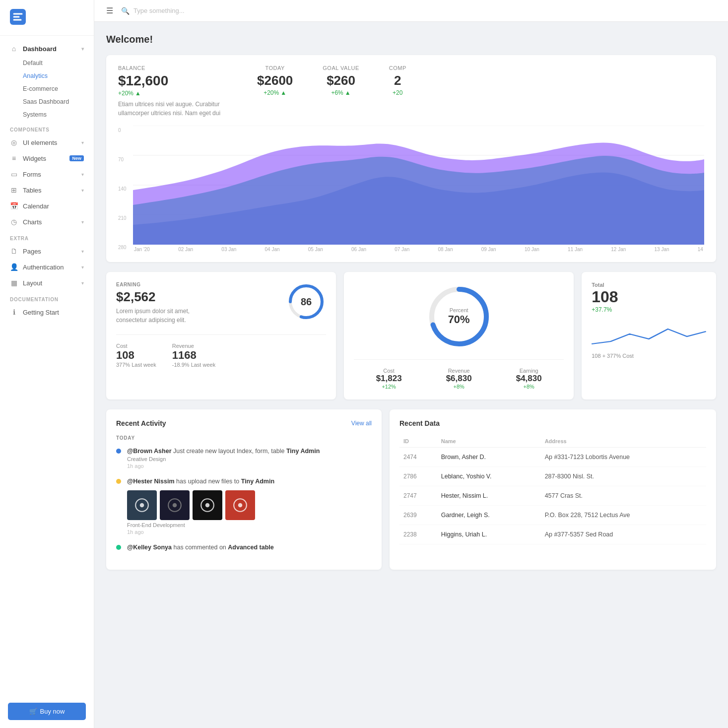 The width and height of the screenshot is (728, 728). I want to click on up-arrow-today: ▲, so click(283, 93).